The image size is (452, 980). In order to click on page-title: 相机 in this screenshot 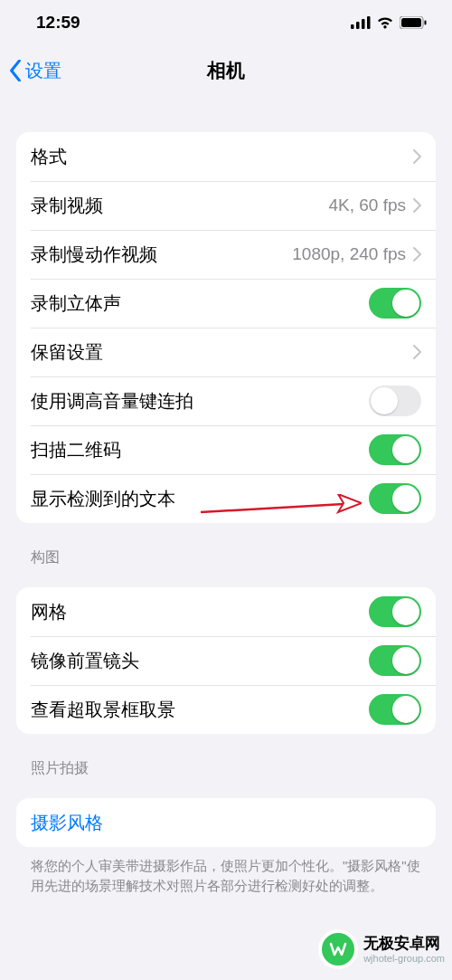, I will do `click(226, 71)`.